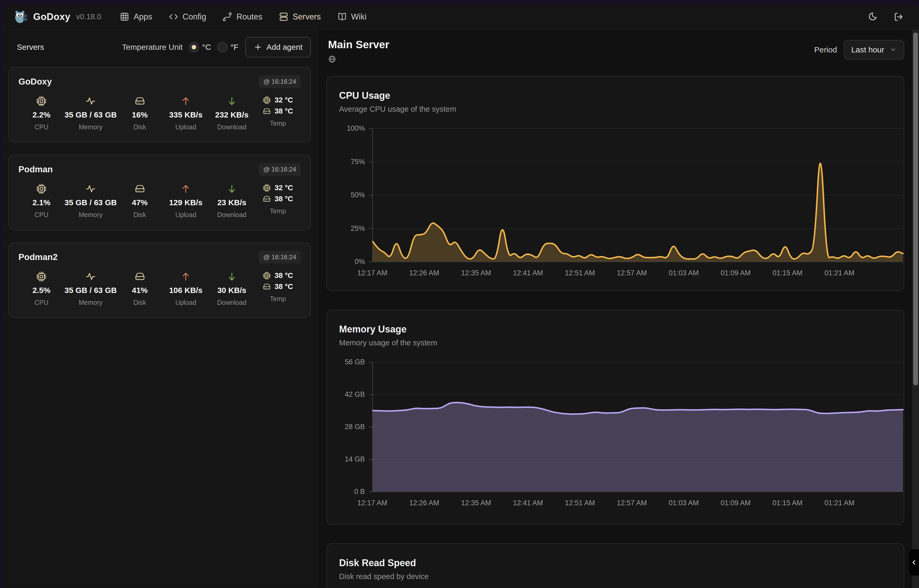 The width and height of the screenshot is (919, 588). I want to click on add-agent-button: Add agent, so click(278, 47).